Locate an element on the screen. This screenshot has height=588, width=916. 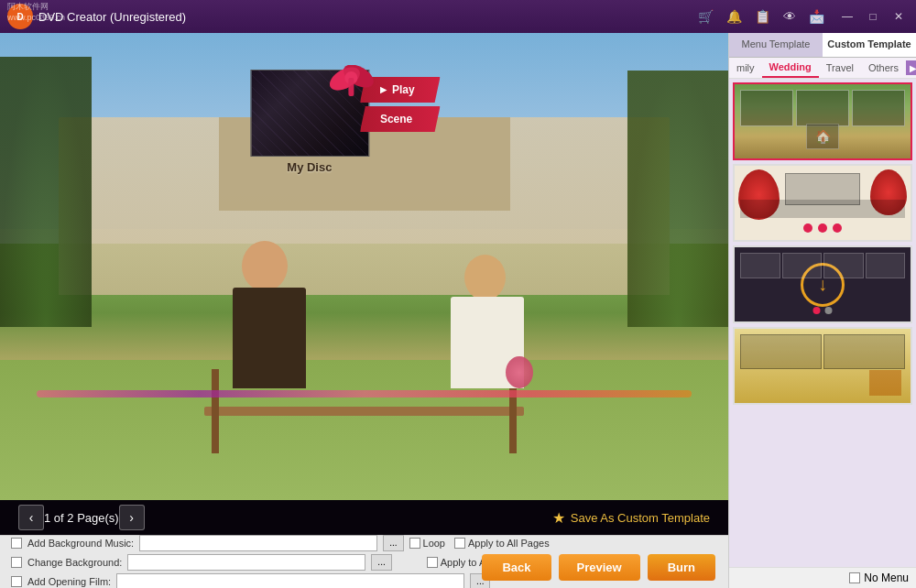
template-4-bg is located at coordinates (823, 366).